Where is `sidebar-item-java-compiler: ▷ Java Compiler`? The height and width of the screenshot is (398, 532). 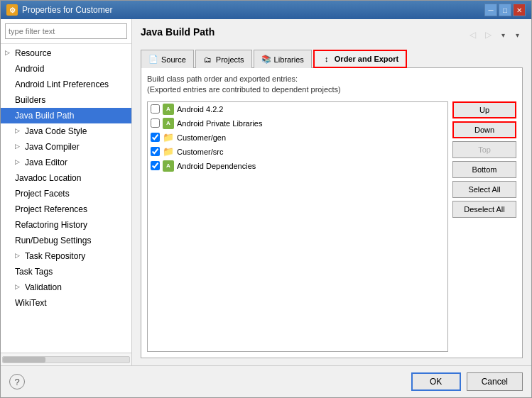
sidebar-item-java-compiler: ▷ Java Compiler is located at coordinates (66, 147).